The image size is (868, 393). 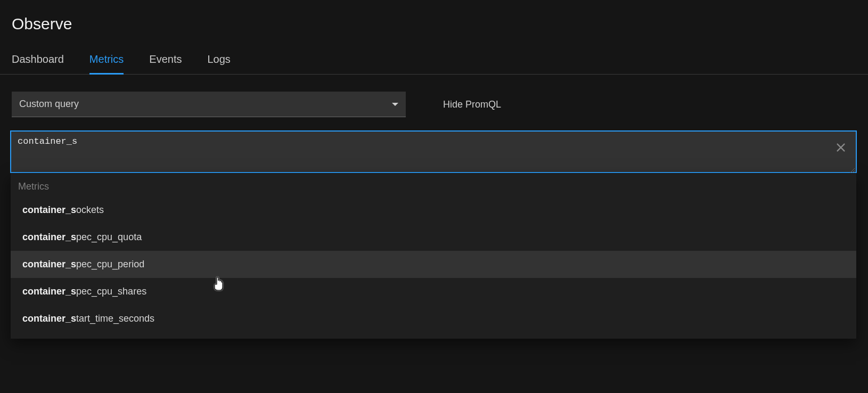 What do you see at coordinates (433, 152) in the screenshot?
I see `promql-query-input` at bounding box center [433, 152].